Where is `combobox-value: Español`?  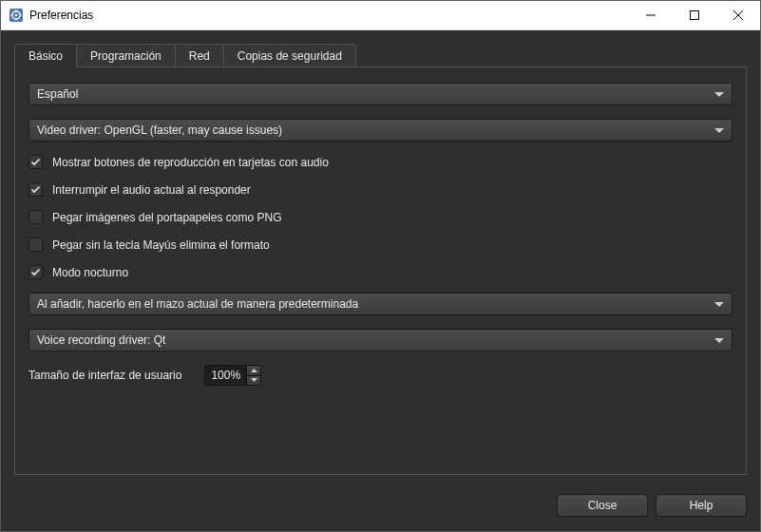 combobox-value: Español is located at coordinates (376, 94).